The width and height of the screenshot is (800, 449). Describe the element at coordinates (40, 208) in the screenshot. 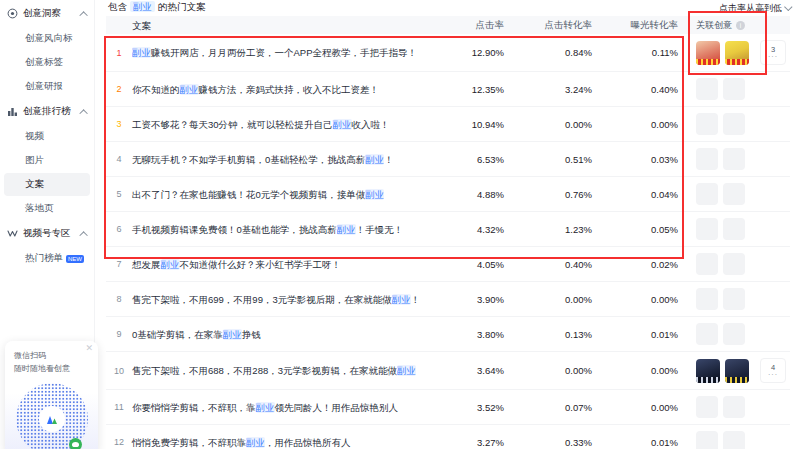

I see `sidebar-item-label: 落地页` at that location.